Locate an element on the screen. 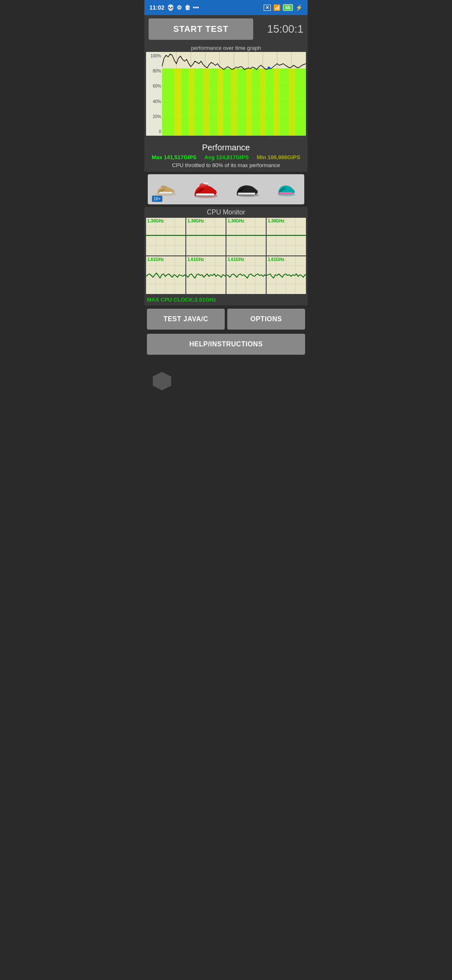  cpu-top-row: 1.30GHz 1.30GHz is located at coordinates (226, 237).